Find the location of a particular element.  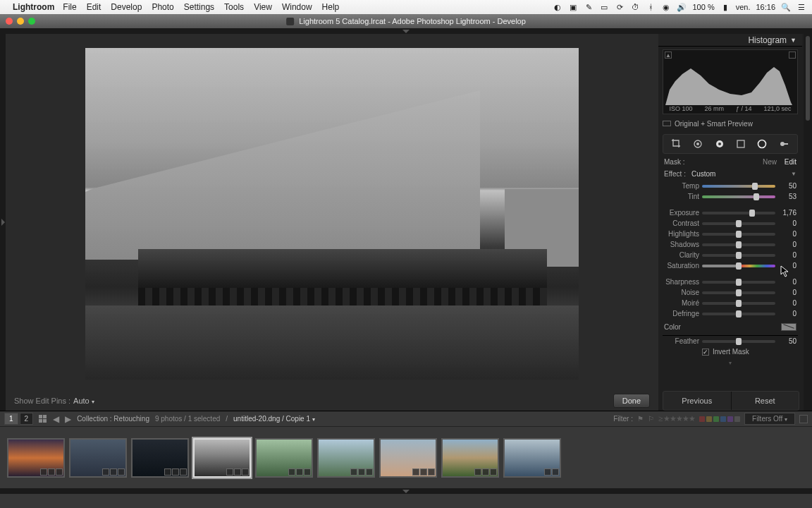

graduated-filter-tool-icon is located at coordinates (741, 144).